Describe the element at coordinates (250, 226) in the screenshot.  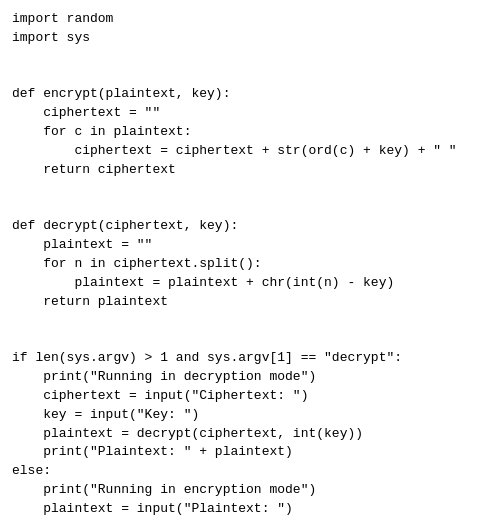
I see `code-line: def decrypt(ciphertext, key):` at that location.